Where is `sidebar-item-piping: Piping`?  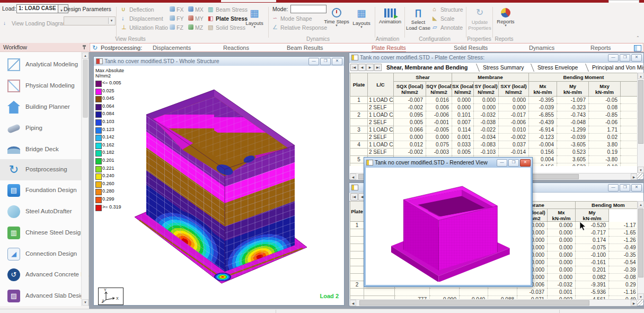 sidebar-item-piping: Piping is located at coordinates (40, 128).